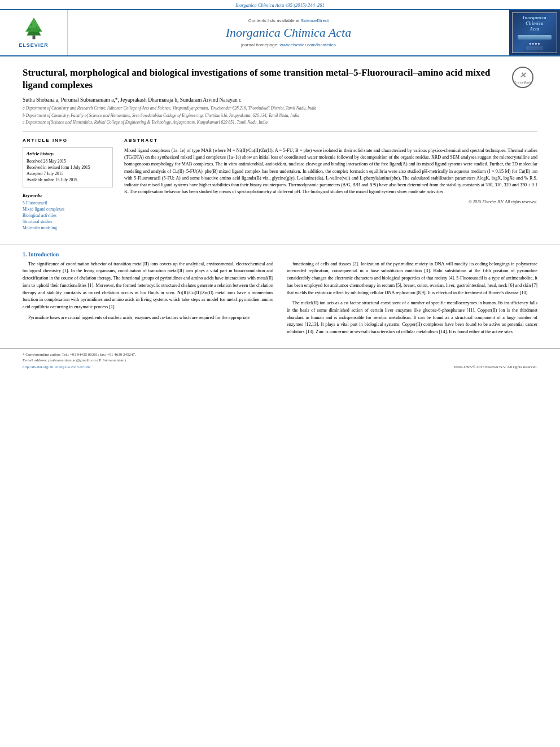 The width and height of the screenshot is (560, 747). I want to click on authors-text: Sutha Shobana a, Perumal Subramaniam a,*…, so click(132, 100).